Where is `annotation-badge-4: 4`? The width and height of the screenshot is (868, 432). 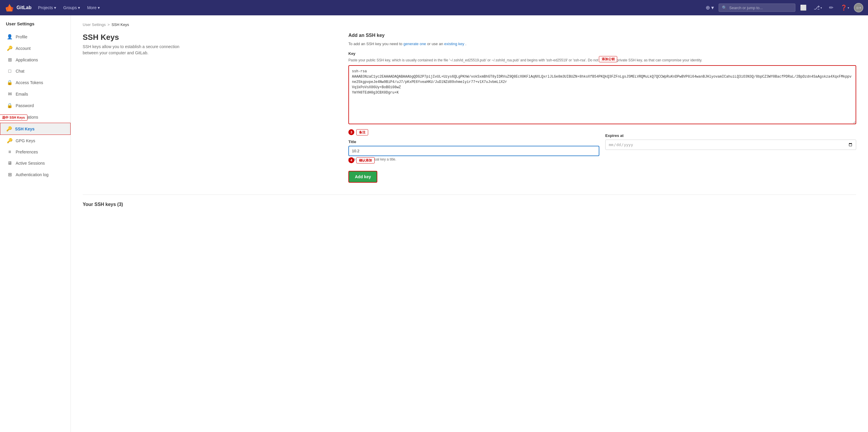 annotation-badge-4: 4 is located at coordinates (351, 160).